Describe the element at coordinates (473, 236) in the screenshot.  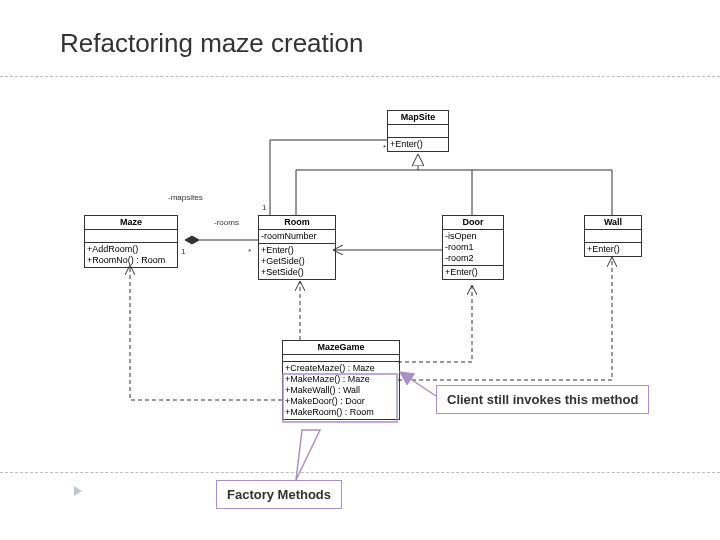
I see `attr: -isOpen` at that location.